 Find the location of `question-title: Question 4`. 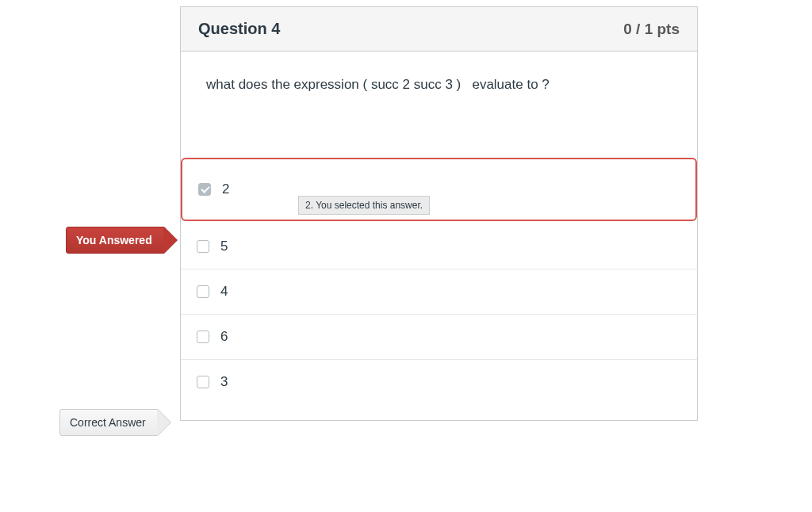

question-title: Question 4 is located at coordinates (239, 29).